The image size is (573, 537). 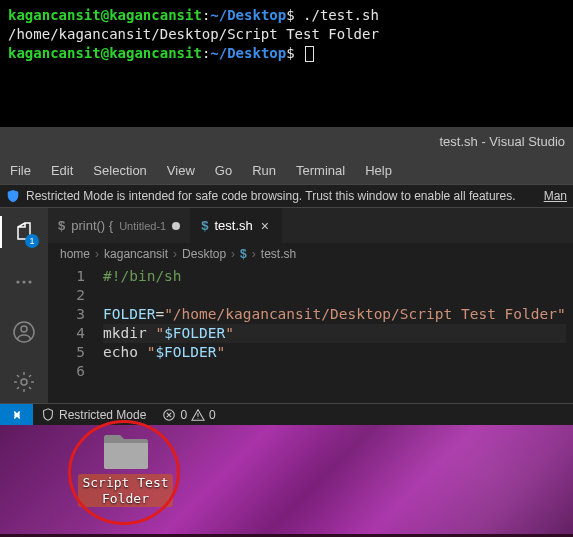 What do you see at coordinates (224, 170) in the screenshot?
I see `menu-go: Go` at bounding box center [224, 170].